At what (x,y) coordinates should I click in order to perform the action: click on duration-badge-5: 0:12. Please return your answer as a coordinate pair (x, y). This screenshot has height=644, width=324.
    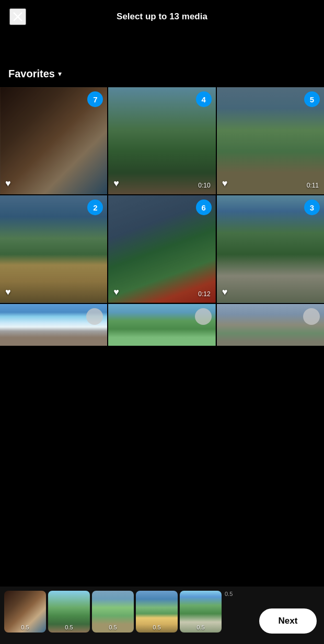
    Looking at the image, I should click on (204, 294).